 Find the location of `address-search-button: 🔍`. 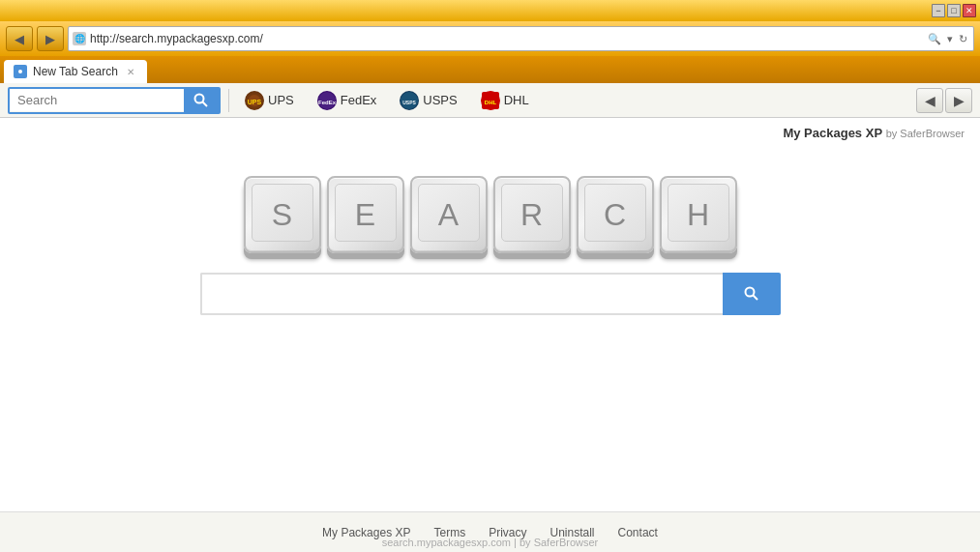

address-search-button: 🔍 is located at coordinates (935, 39).